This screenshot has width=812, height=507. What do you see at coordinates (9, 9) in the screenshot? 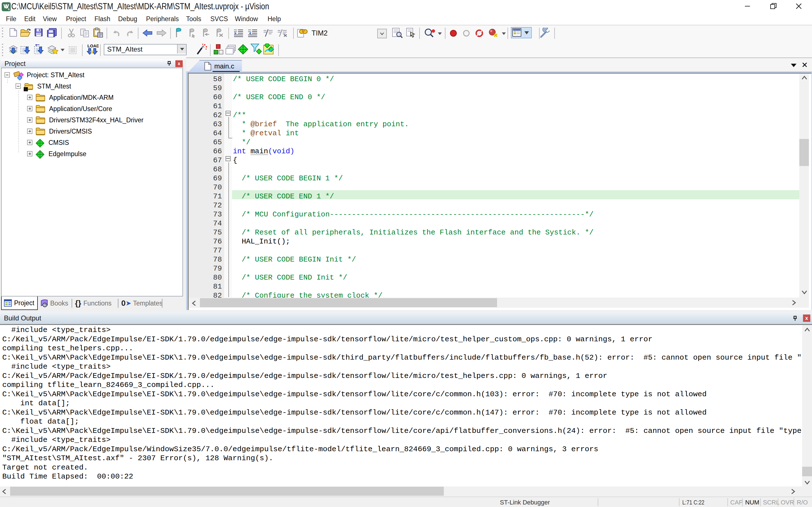
I see `svg-text: s` at bounding box center [9, 9].